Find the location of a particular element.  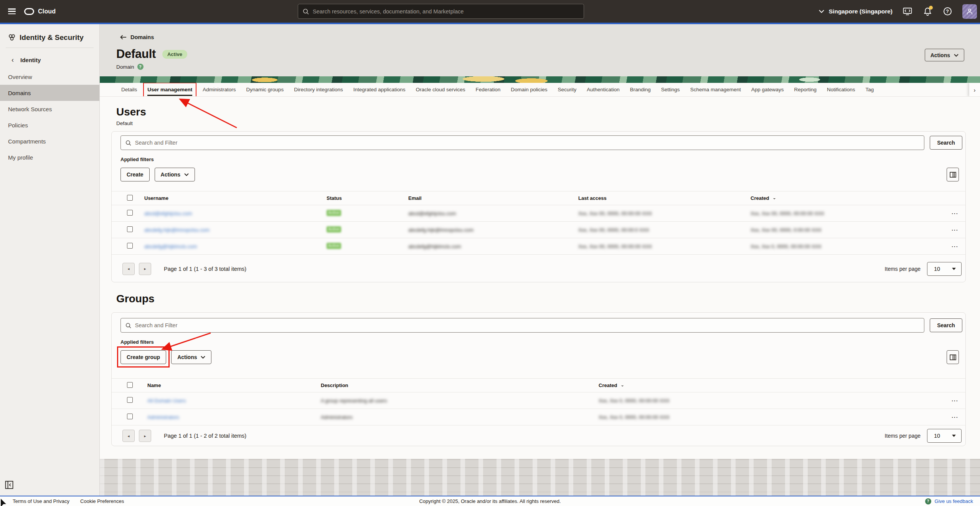

chevron-left-icon: ‹ is located at coordinates (13, 60).